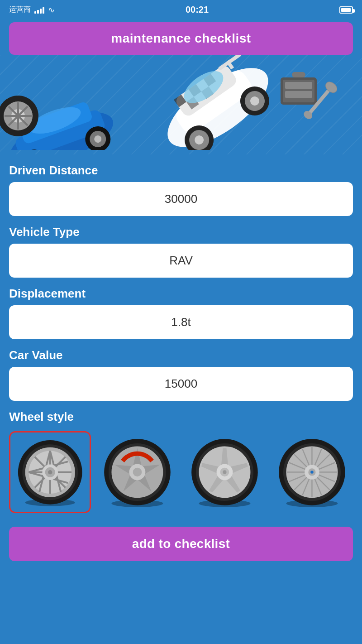 Image resolution: width=362 pixels, height=644 pixels. What do you see at coordinates (181, 544) in the screenshot?
I see `add-to-checklist-button: add to checklist` at bounding box center [181, 544].